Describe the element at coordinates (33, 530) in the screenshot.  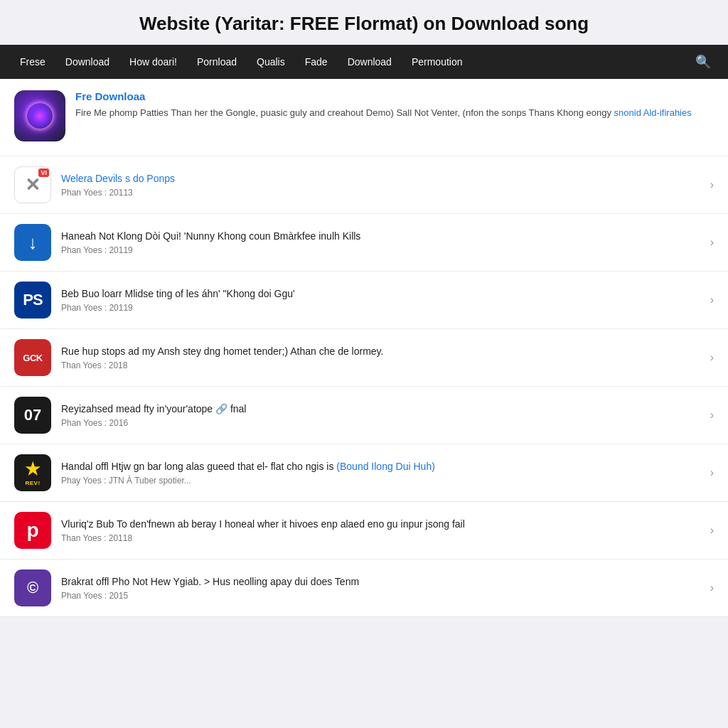
I see `p-letter: p` at that location.